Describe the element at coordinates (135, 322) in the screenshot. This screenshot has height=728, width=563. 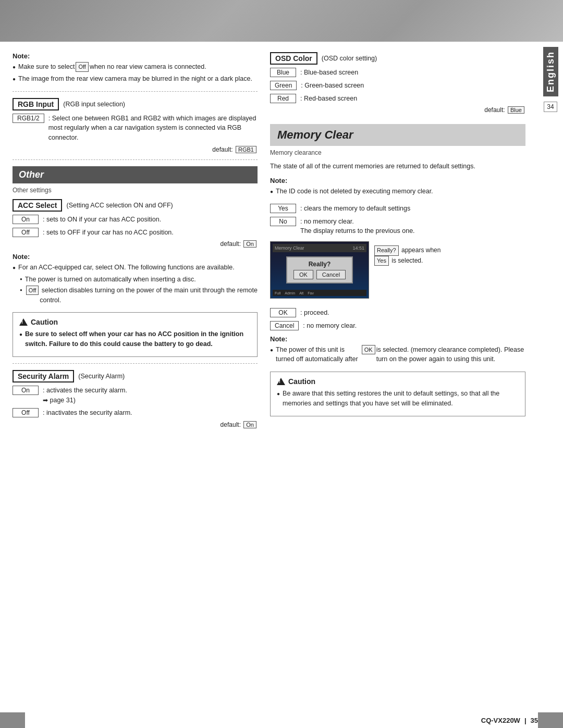
I see `caution-title-1: Caution` at that location.